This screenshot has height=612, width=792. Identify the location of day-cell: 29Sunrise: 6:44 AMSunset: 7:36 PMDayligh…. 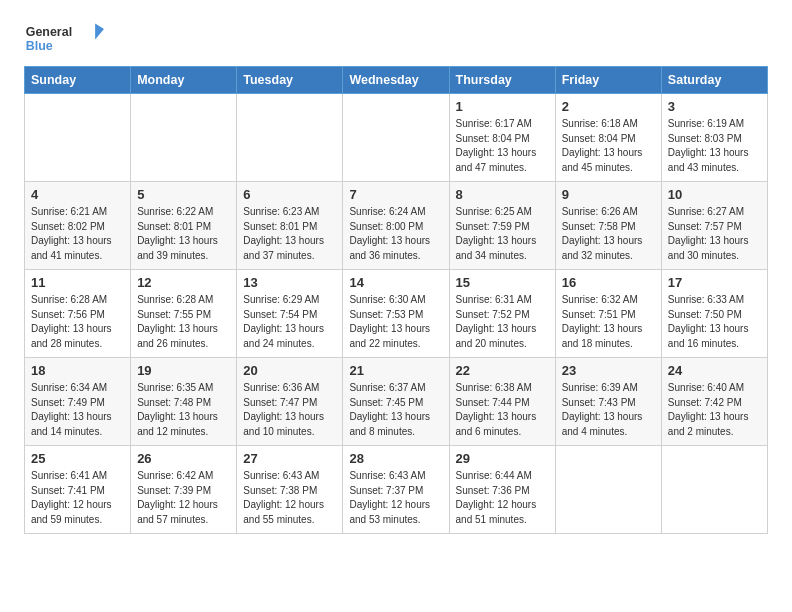
(502, 490).